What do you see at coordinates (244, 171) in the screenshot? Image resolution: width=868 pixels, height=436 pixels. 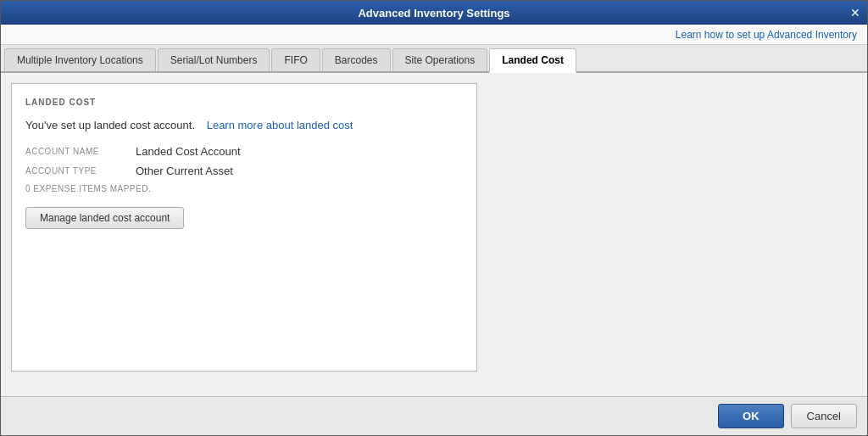 I see `account-type-row: ACCOUNT TYPE Other Current Asset` at bounding box center [244, 171].